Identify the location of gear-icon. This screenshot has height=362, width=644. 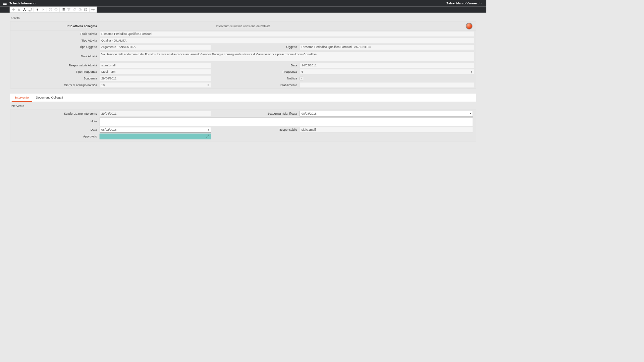
(93, 9).